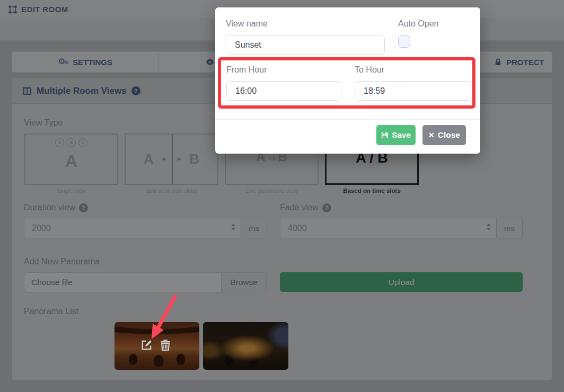 The height and width of the screenshot is (392, 564). I want to click on modal-footer-divider, so click(348, 120).